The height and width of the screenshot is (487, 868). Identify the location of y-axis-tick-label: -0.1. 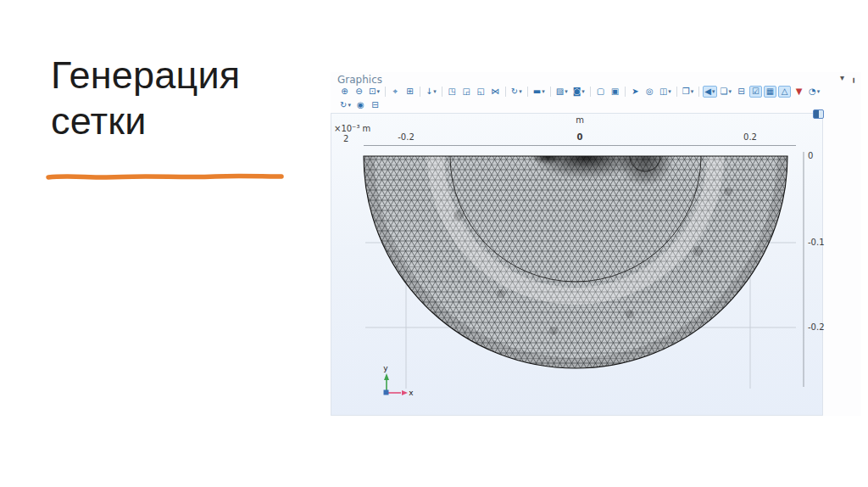
(816, 243).